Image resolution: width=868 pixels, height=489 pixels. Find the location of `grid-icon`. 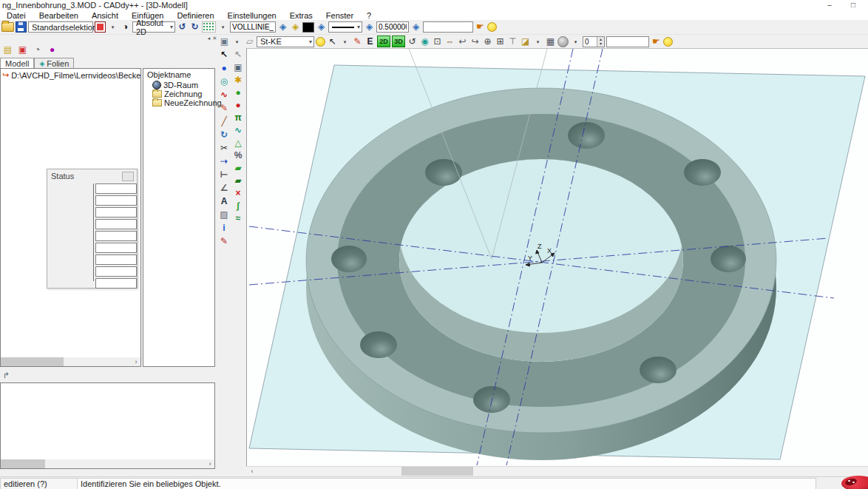

grid-icon is located at coordinates (208, 27).